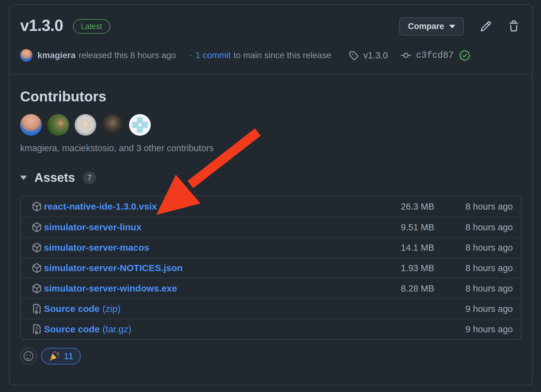  Describe the element at coordinates (514, 27) in the screenshot. I see `delete-release-button` at that location.